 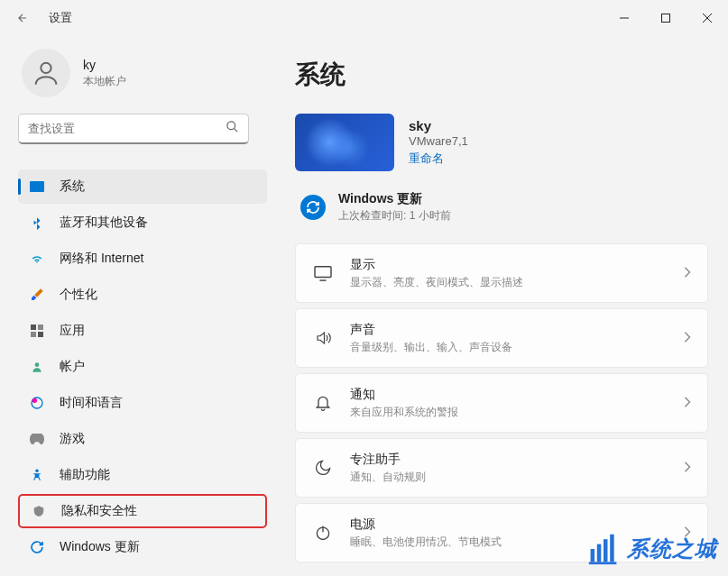 I want to click on sidebar-item-bluetooth: 蓝牙和其他设备, so click(x=143, y=223).